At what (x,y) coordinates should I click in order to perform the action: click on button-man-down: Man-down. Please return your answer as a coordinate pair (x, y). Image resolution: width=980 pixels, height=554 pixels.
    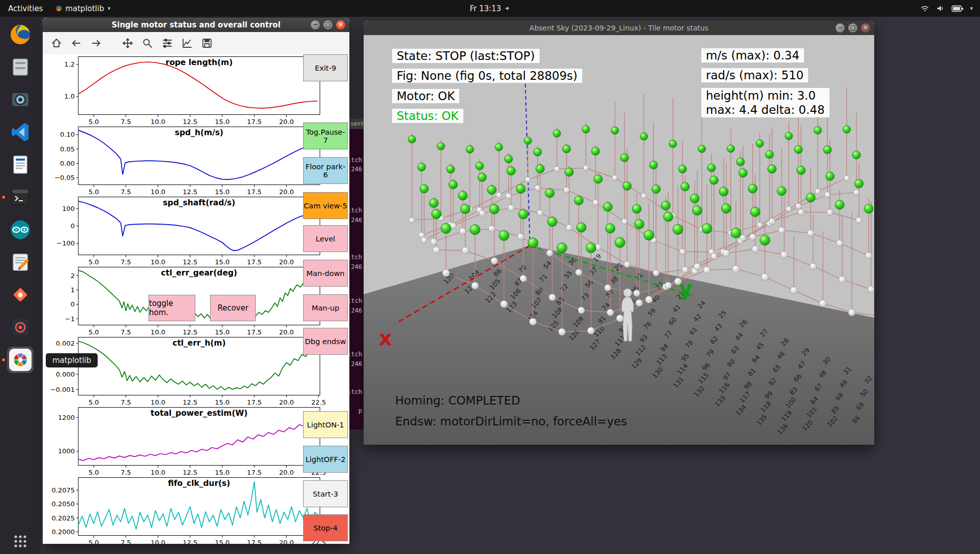
    Looking at the image, I should click on (325, 273).